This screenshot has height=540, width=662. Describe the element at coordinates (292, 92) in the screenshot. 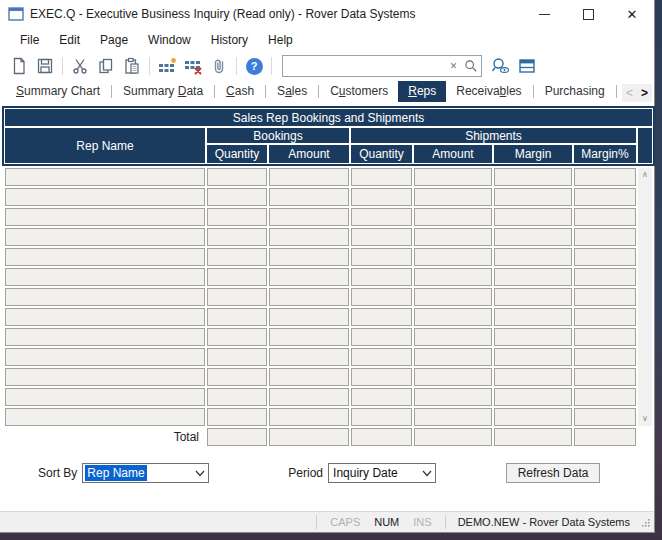

I see `tab-sales: Sales` at that location.